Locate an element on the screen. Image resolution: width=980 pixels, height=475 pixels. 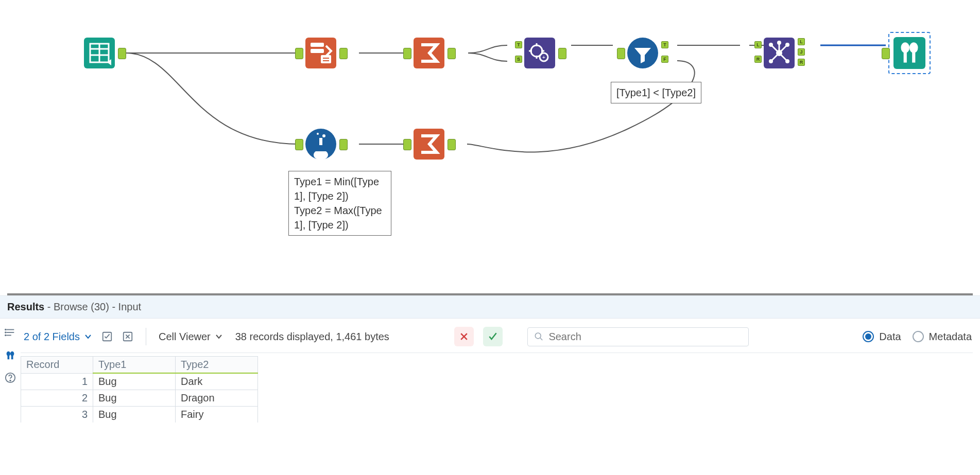
table-row: 1 Bug Dark is located at coordinates (140, 382).